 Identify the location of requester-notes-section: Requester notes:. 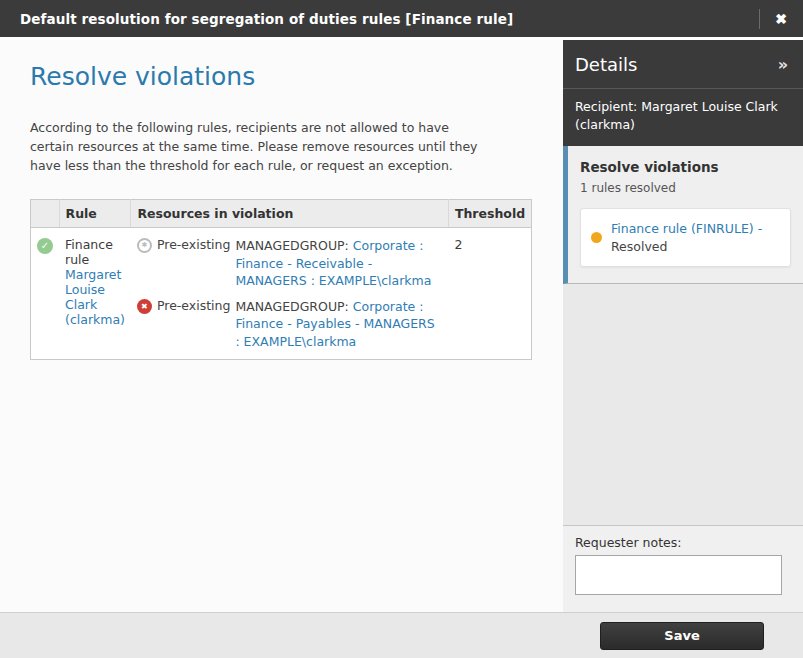
(683, 568).